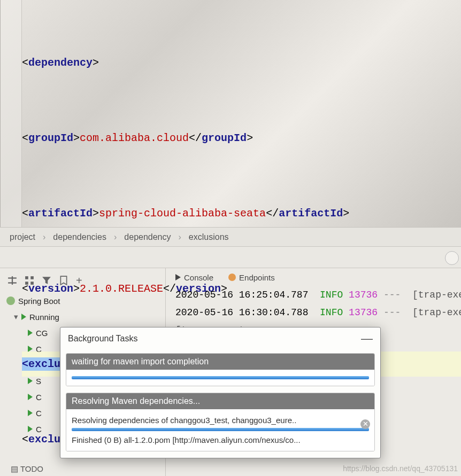 The image size is (461, 476). What do you see at coordinates (220, 401) in the screenshot?
I see `task-2-head: Resolving Maven dependencies...` at bounding box center [220, 401].